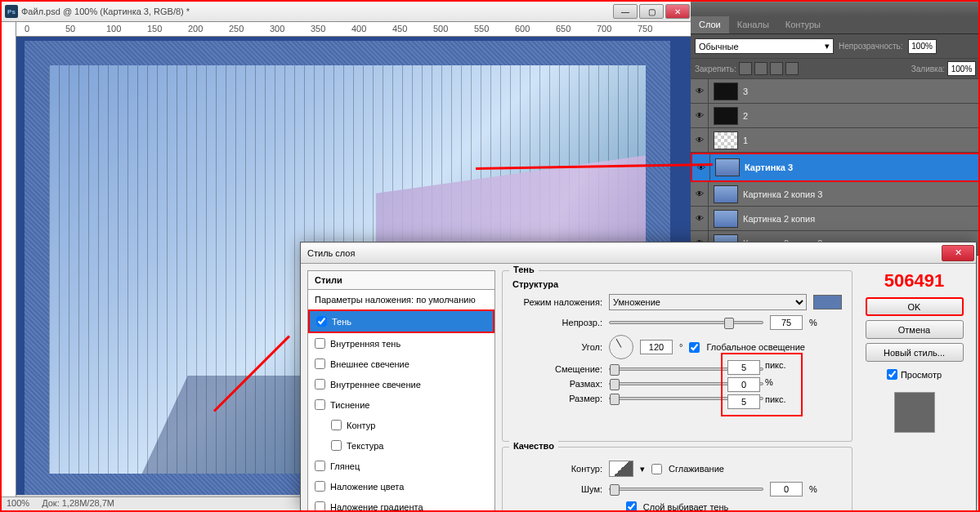  What do you see at coordinates (621, 469) in the screenshot?
I see `contour-picker` at bounding box center [621, 469].